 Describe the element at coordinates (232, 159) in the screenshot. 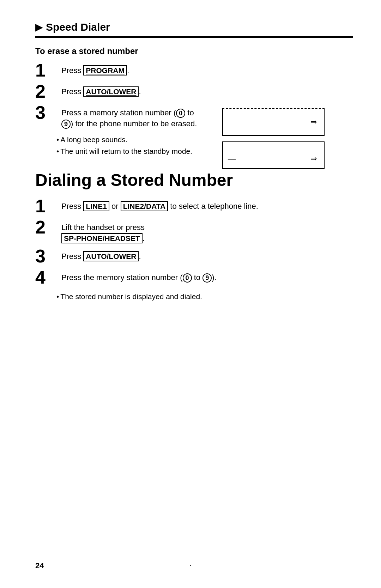

I see `diagram-small-dash: —` at that location.